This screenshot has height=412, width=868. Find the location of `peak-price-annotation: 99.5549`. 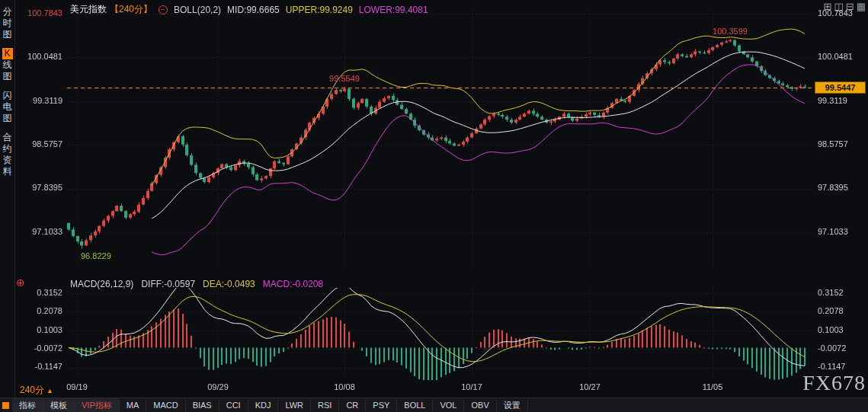

peak-price-annotation: 99.5549 is located at coordinates (344, 78).